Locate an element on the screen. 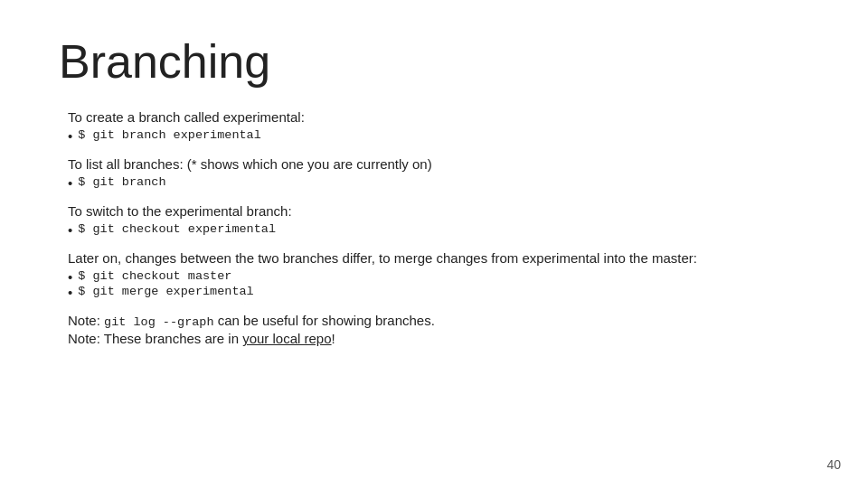 This screenshot has width=868, height=488. page-number: 40 is located at coordinates (834, 465).